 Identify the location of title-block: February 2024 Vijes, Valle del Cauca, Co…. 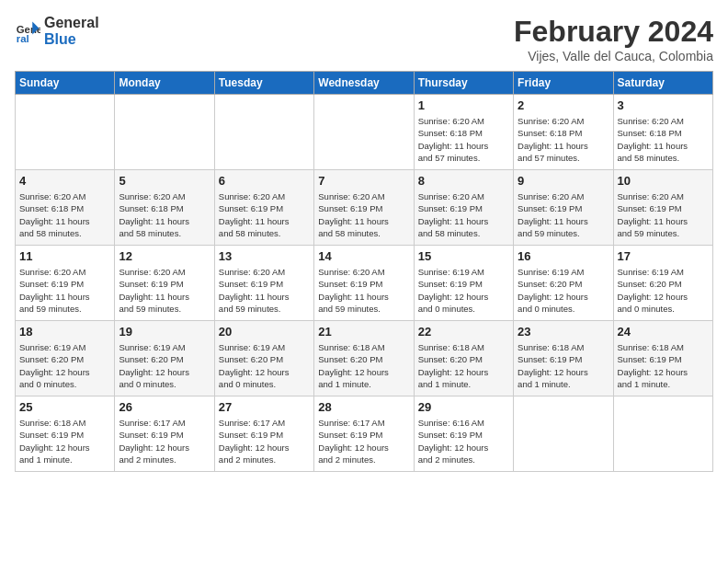
(614, 39).